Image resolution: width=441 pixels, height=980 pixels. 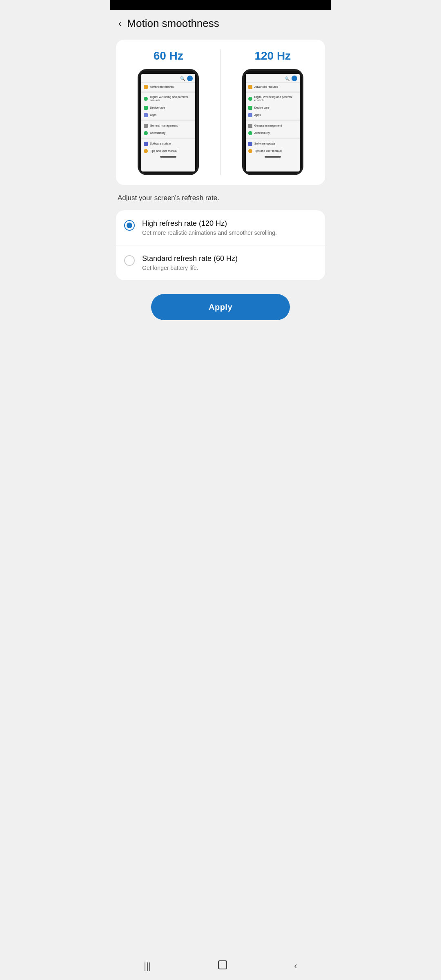 What do you see at coordinates (229, 233) in the screenshot?
I see `option-subtitle-high: Get more realistic animations and smooth…` at bounding box center [229, 233].